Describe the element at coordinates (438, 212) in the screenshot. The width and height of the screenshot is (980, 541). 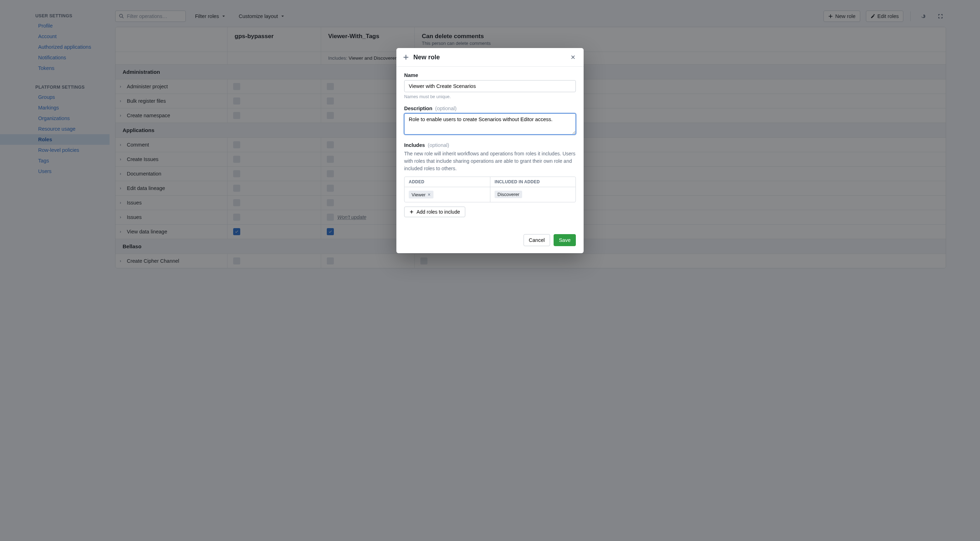
I see `add-roles-label: Add roles to include` at that location.